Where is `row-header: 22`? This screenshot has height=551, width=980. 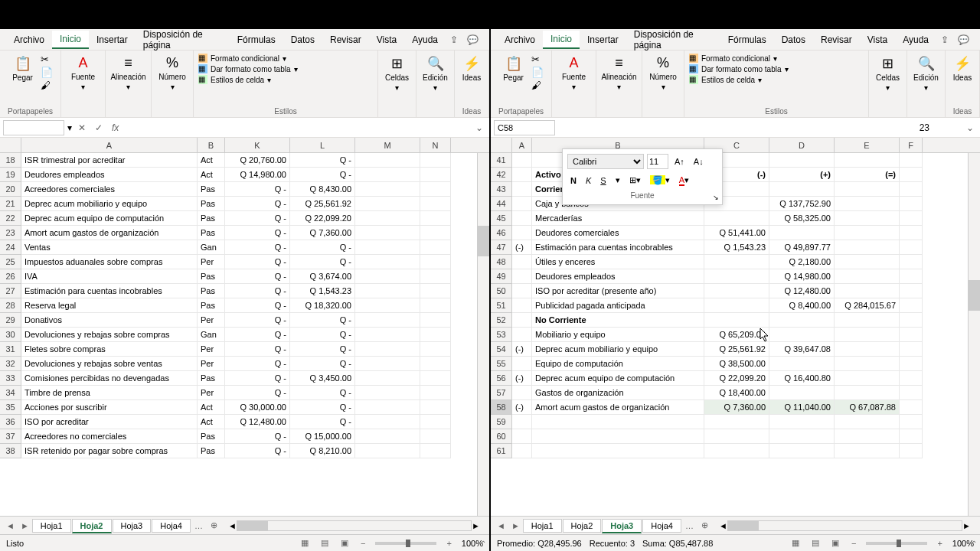 row-header: 22 is located at coordinates (11, 219).